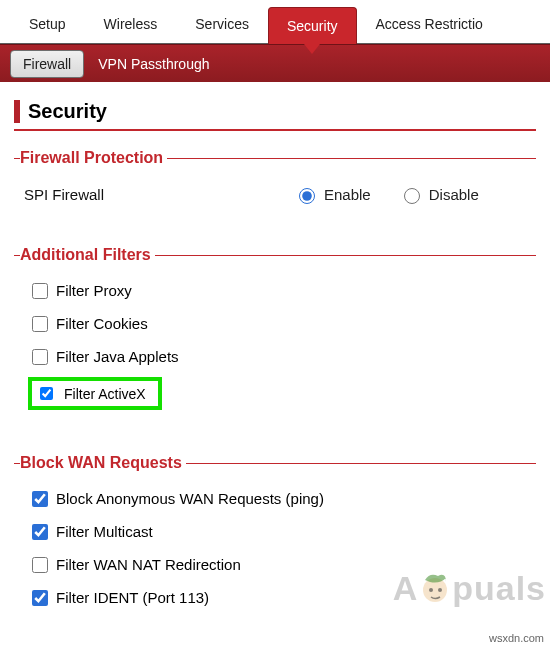 The image size is (550, 669). Describe the element at coordinates (430, 24) in the screenshot. I see `tab-access-restrictions: Access Restrictio` at that location.